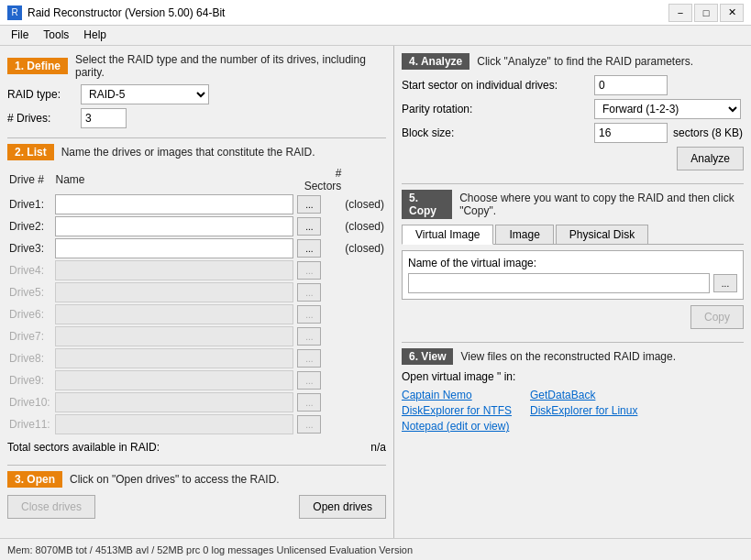 Image resolution: width=751 pixels, height=560 pixels. What do you see at coordinates (706, 13) in the screenshot?
I see `maximize-button: □` at bounding box center [706, 13].